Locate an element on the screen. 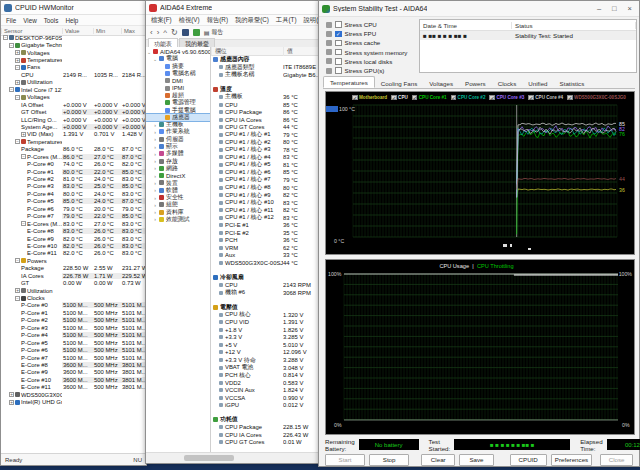 Image resolution: width=640 pixels, height=470 pixels. menu-item-1: View is located at coordinates (30, 20).